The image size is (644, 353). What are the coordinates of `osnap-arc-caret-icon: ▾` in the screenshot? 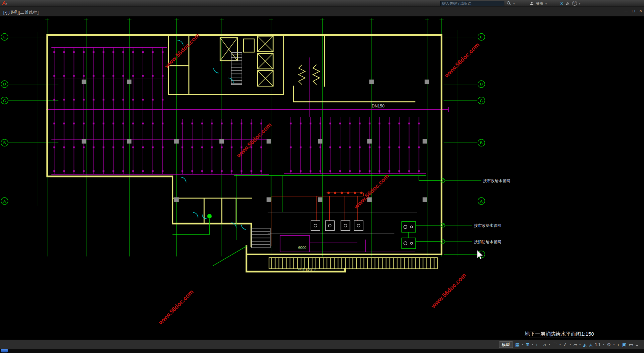 It's located at (560, 344).